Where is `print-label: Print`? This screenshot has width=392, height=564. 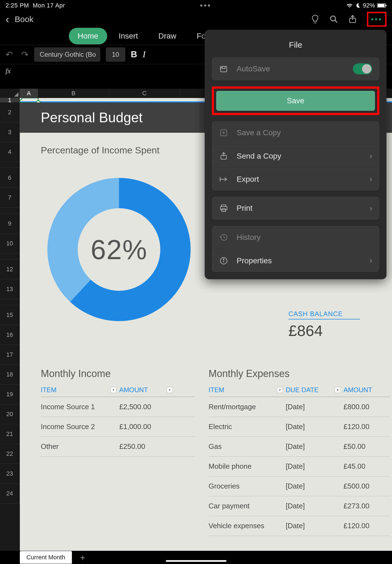
print-label: Print is located at coordinates (299, 208).